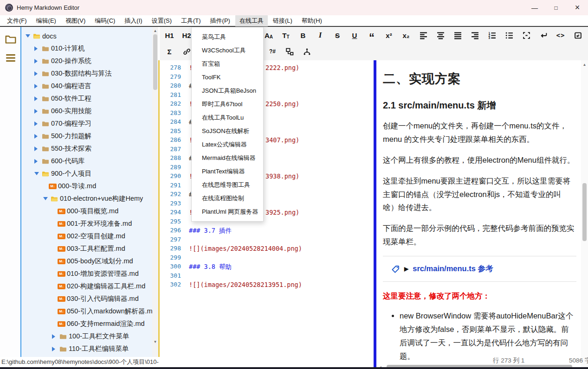  Describe the element at coordinates (269, 35) in the screenshot. I see `font-size-button: AA` at that location.